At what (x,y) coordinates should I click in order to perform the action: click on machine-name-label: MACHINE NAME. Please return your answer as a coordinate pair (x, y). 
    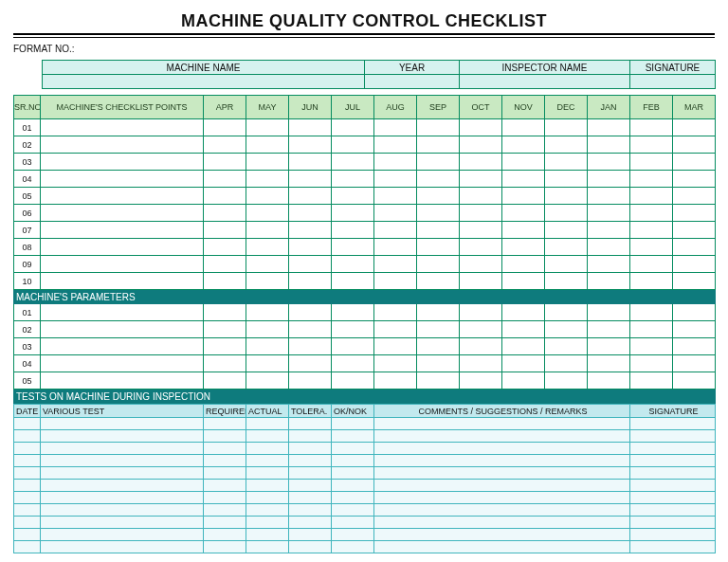
    Looking at the image, I should click on (204, 68).